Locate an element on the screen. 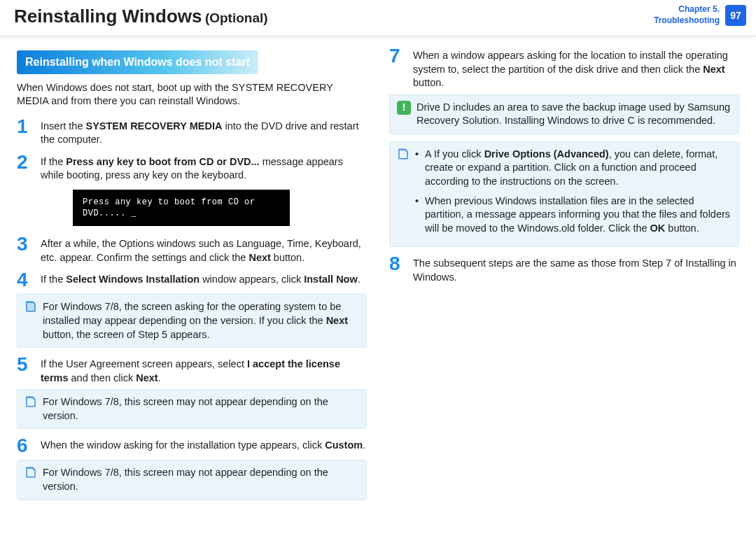 This screenshot has width=756, height=536. step-body: When the window asking for the installat… is located at coordinates (204, 446).